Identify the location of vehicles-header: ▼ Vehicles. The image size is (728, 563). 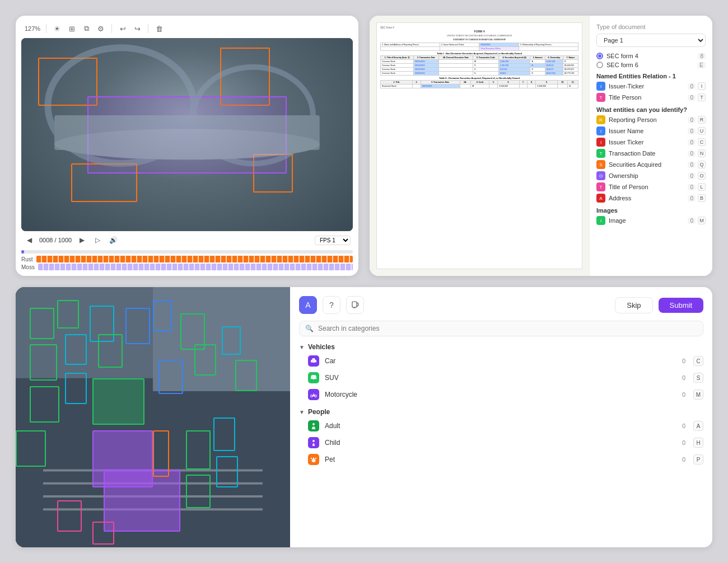
(501, 347).